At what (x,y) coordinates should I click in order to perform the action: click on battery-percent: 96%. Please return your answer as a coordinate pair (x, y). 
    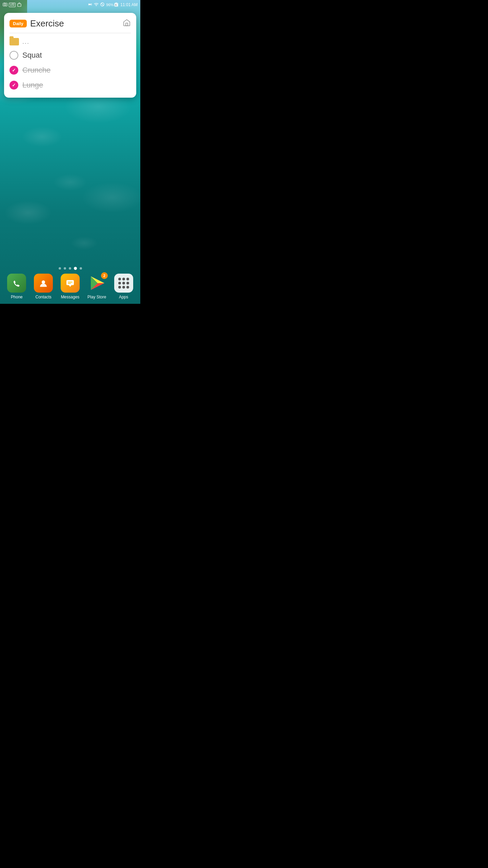
    Looking at the image, I should click on (110, 5).